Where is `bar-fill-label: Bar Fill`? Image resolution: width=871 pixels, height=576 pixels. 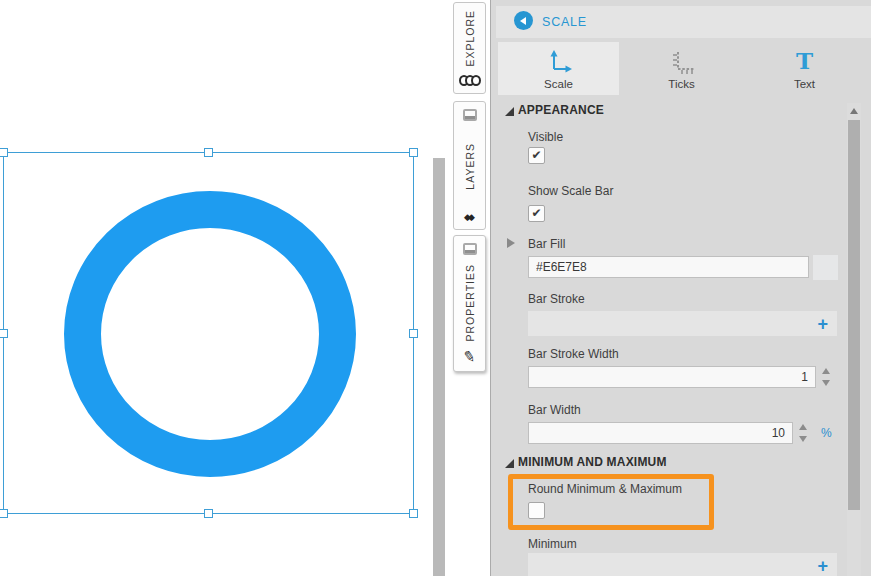
bar-fill-label: Bar Fill is located at coordinates (546, 244).